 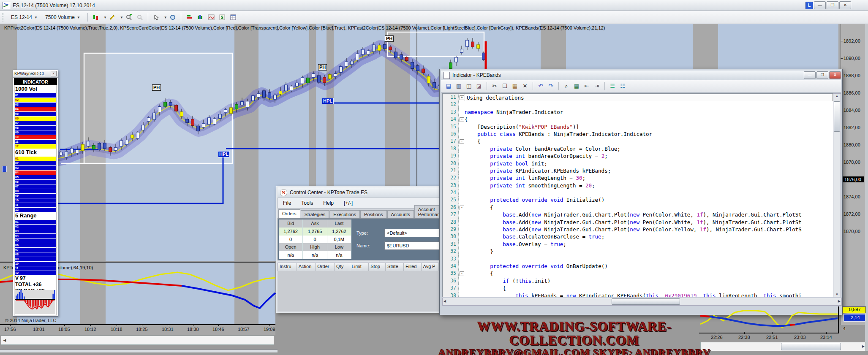 What do you see at coordinates (360, 267) in the screenshot?
I see `orders-column-limit: Limit` at bounding box center [360, 267].